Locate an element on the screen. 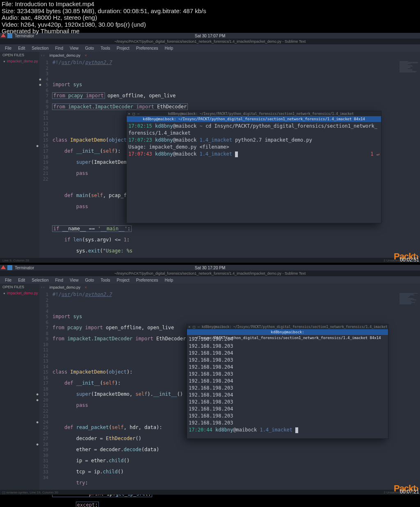 This screenshot has width=420, height=507. statusbar: [:] rename-syntax, Line 19, Column 30 2 … is located at coordinates (210, 492).